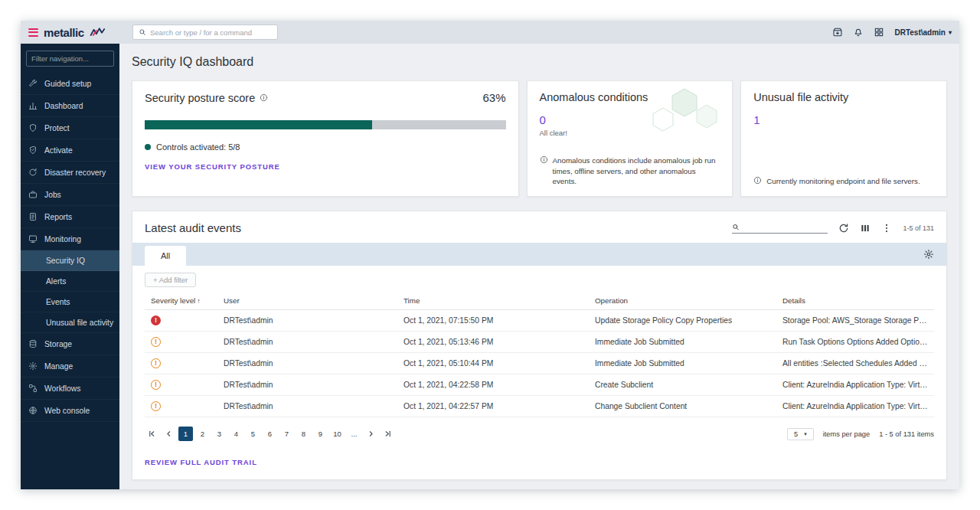  Describe the element at coordinates (887, 228) in the screenshot. I see `kebab-menu-icon` at that location.